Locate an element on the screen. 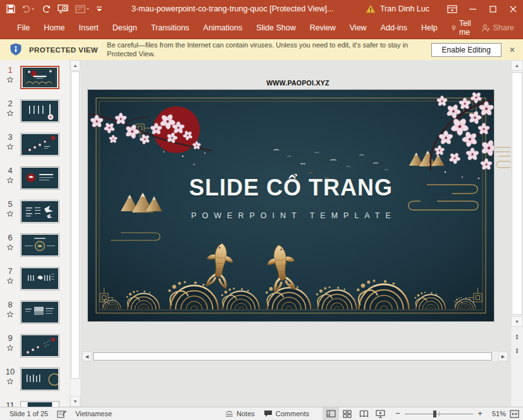  slide-5-thumbnail is located at coordinates (40, 211).